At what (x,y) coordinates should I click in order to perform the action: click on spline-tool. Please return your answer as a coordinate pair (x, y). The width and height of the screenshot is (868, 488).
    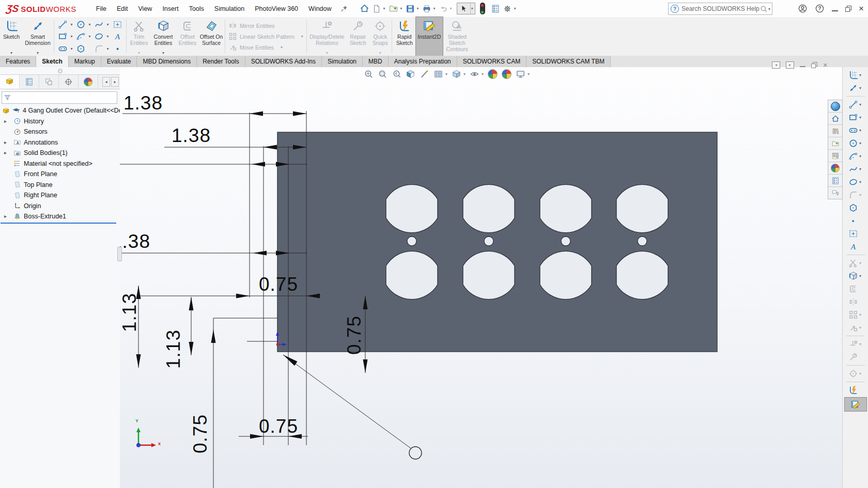
    Looking at the image, I should click on (99, 25).